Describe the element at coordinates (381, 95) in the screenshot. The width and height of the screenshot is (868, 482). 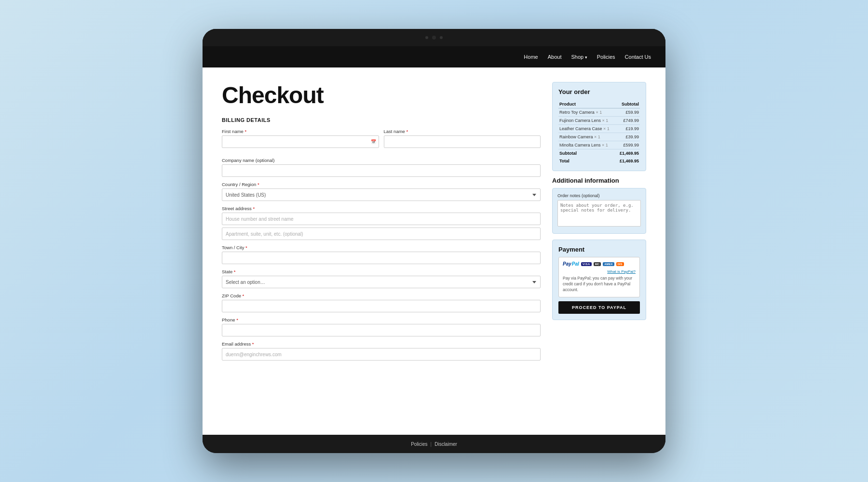
I see `page-title: Checkout` at that location.